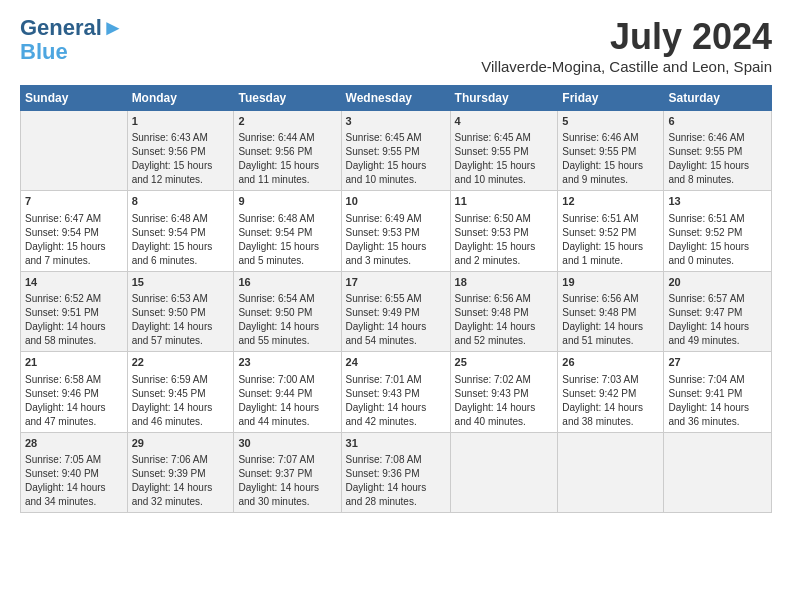 The image size is (792, 612). I want to click on day-number: 19, so click(610, 282).